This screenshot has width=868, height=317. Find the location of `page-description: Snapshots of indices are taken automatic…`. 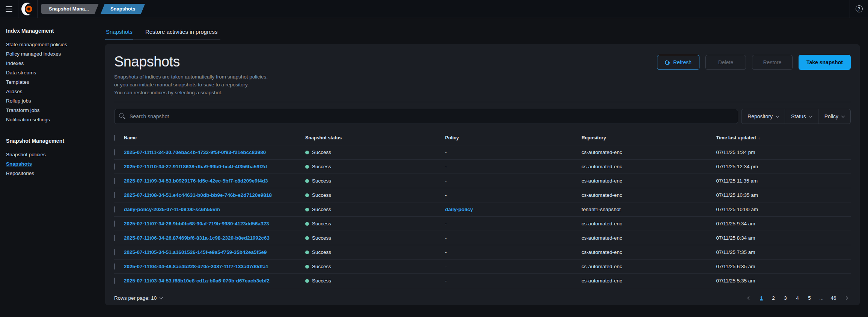

page-description: Snapshots of indices are taken automatic… is located at coordinates (191, 85).